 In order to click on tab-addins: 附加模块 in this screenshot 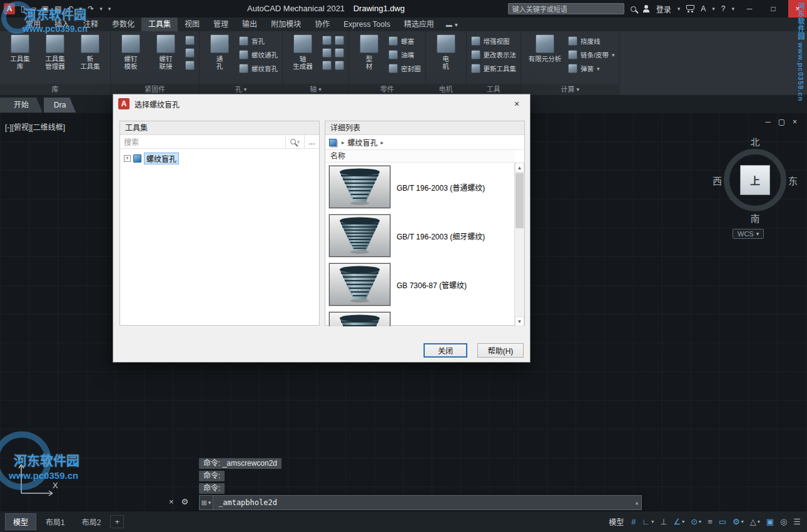, I will do `click(286, 24)`.